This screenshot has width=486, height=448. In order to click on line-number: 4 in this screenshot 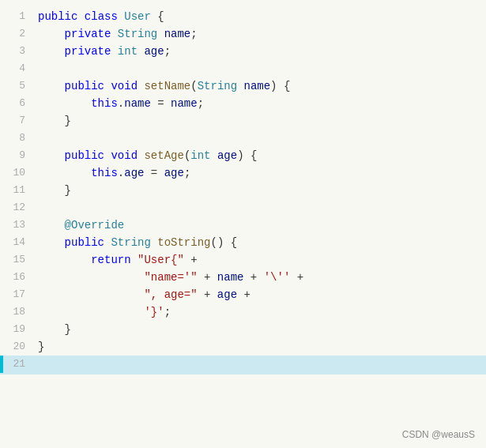, I will do `click(19, 69)`.